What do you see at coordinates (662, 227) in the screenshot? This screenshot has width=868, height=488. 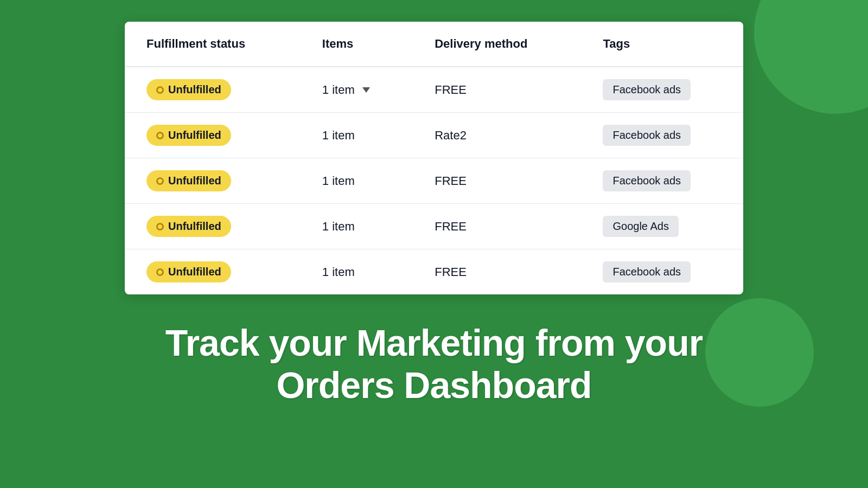 I see `tags-cell: Google Ads` at bounding box center [662, 227].